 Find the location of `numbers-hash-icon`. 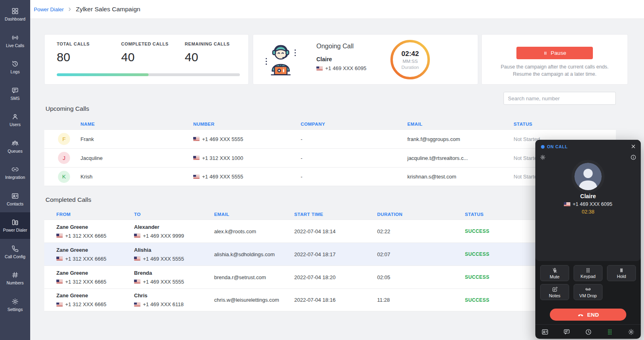

numbers-hash-icon is located at coordinates (15, 275).